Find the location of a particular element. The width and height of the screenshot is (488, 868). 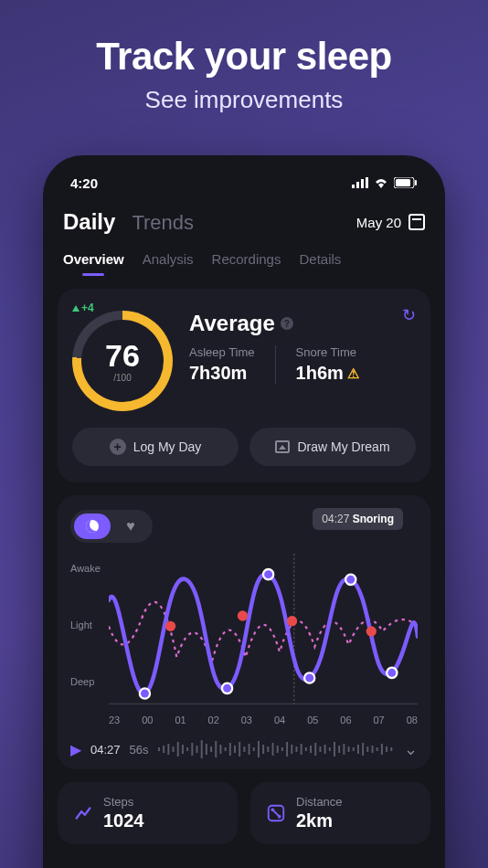

play-button: ▶ is located at coordinates (76, 749).